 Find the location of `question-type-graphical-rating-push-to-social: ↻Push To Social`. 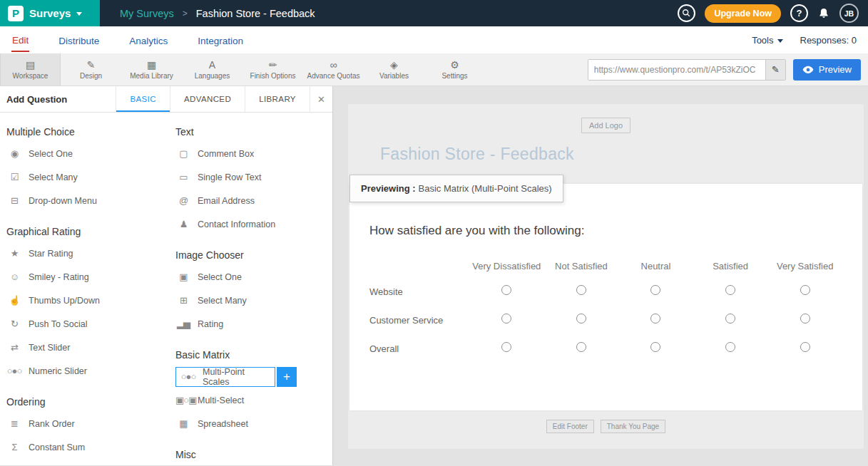

question-type-graphical-rating-push-to-social: ↻Push To Social is located at coordinates (91, 323).